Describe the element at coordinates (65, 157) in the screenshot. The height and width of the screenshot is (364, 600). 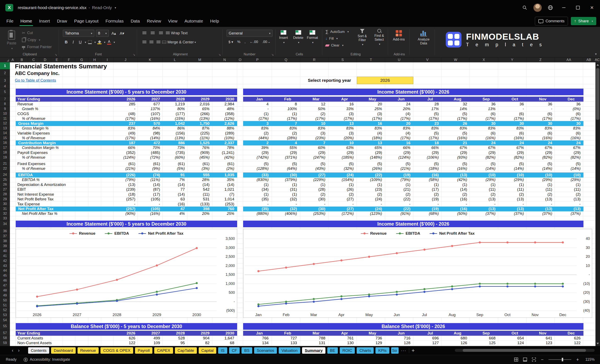
I see `row-label-cell: % of Revenue` at that location.